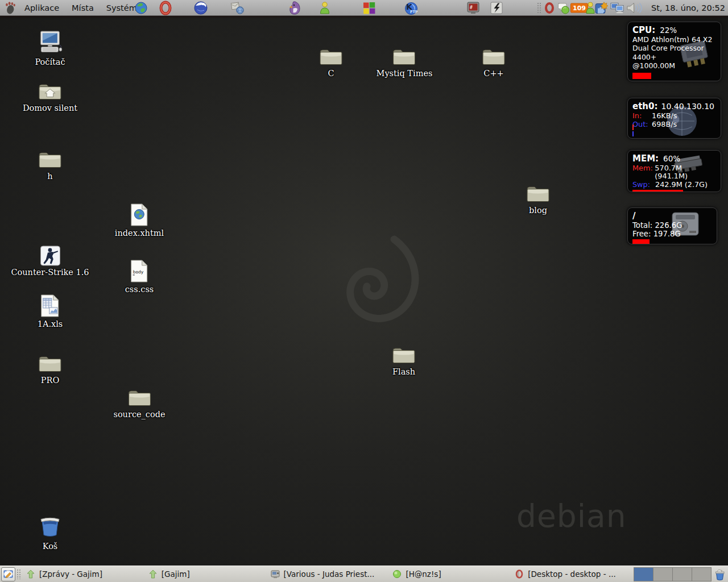 This screenshot has height=582, width=728. What do you see at coordinates (571, 574) in the screenshot?
I see `task-desktop-desktop: [Desktop - desktop - ...` at bounding box center [571, 574].